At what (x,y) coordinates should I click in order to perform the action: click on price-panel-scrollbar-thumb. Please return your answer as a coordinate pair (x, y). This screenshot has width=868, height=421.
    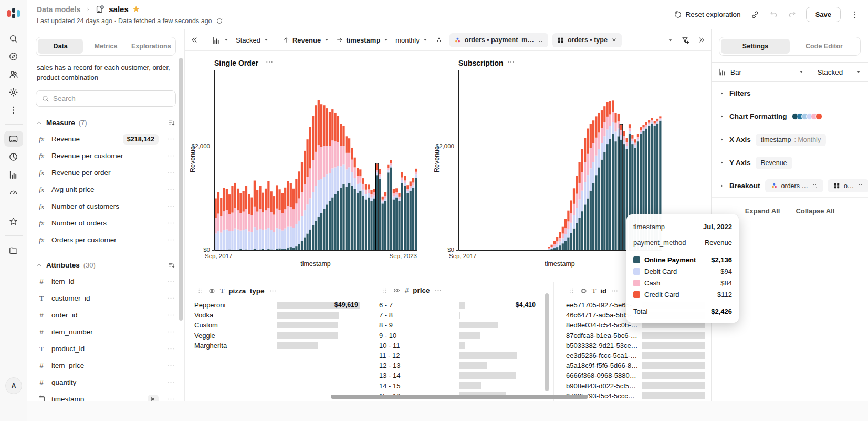
    Looking at the image, I should click on (547, 342).